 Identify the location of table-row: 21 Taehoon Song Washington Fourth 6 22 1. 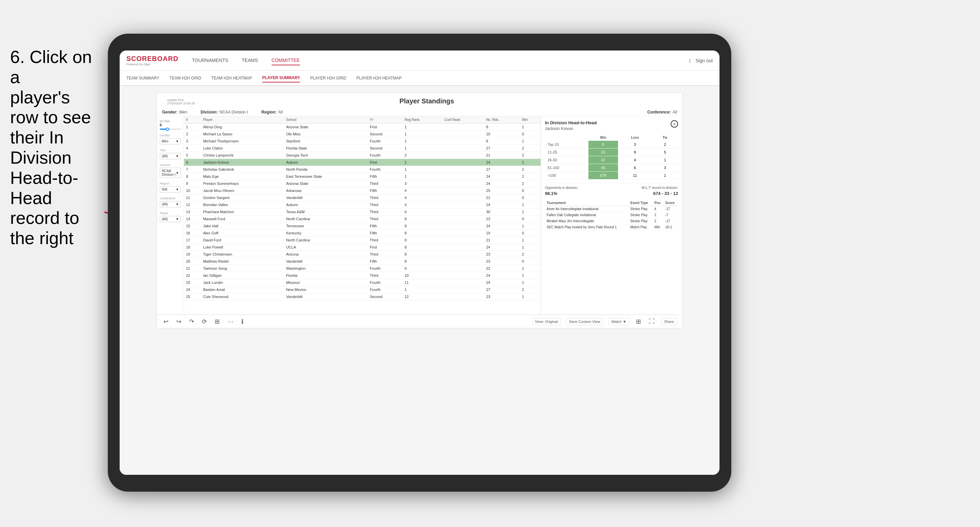
(362, 268).